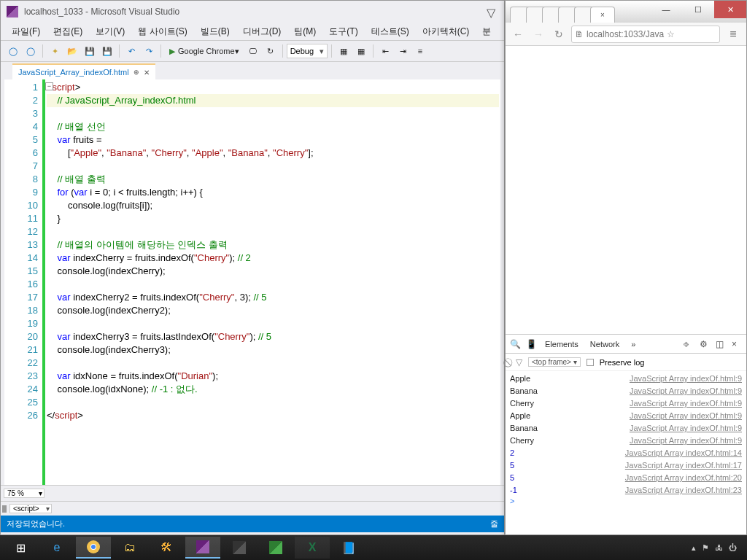 The height and width of the screenshot is (560, 747). Describe the element at coordinates (36, 524) in the screenshot. I see `status-text: 저장되었습니다.` at that location.